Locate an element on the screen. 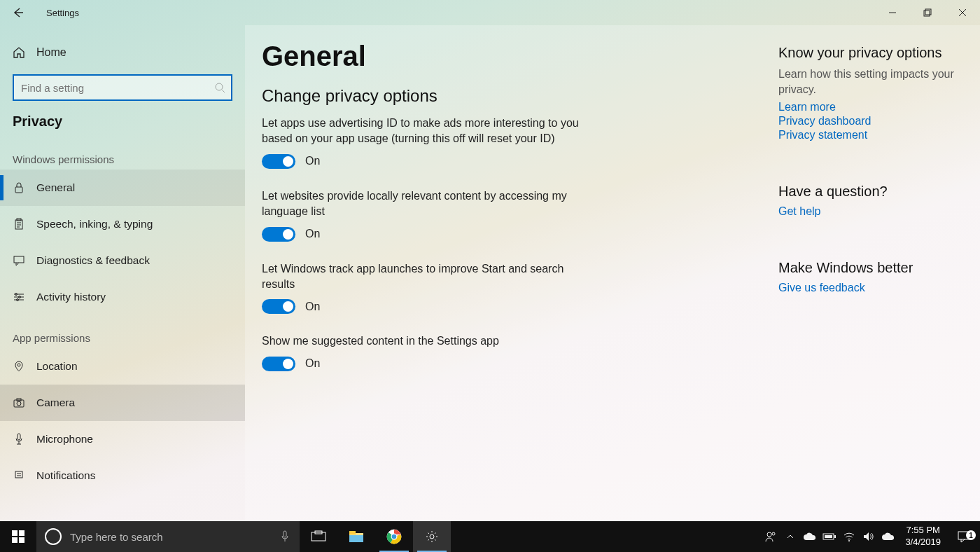 This screenshot has width=980, height=552. tray-people-icon is located at coordinates (771, 537).